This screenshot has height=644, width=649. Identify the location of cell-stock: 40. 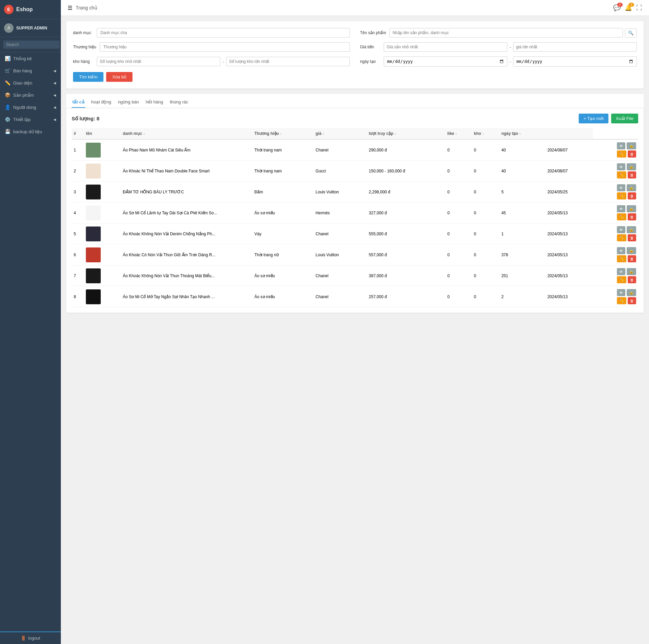
(522, 171).